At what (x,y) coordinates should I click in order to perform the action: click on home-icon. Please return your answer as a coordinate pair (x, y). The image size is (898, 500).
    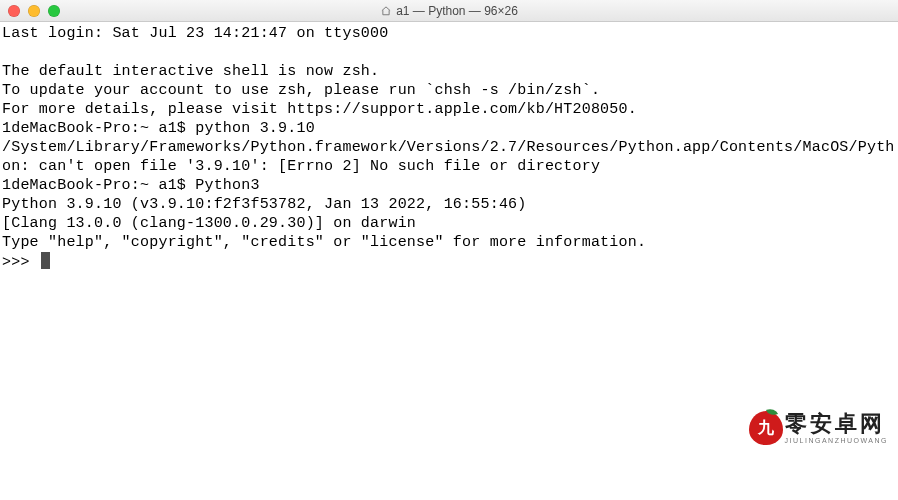
    Looking at the image, I should click on (386, 11).